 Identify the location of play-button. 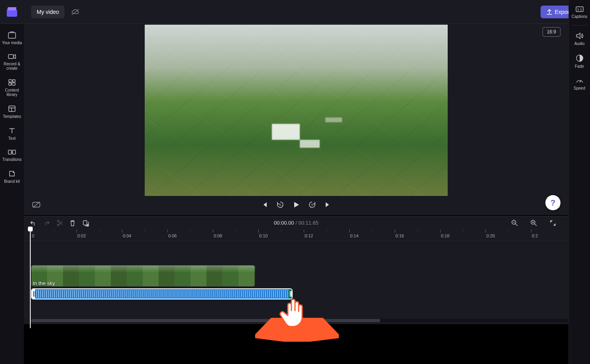
(296, 205).